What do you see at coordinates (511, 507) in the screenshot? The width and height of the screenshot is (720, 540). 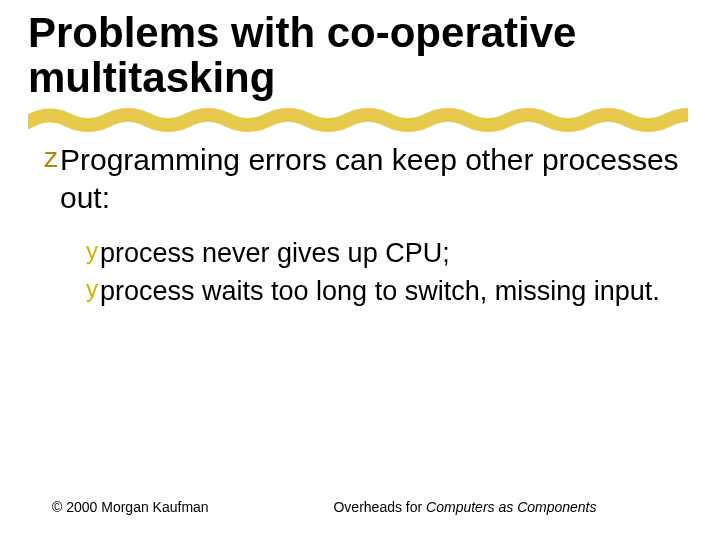 I see `footer-center-italic: Computers as Components` at bounding box center [511, 507].